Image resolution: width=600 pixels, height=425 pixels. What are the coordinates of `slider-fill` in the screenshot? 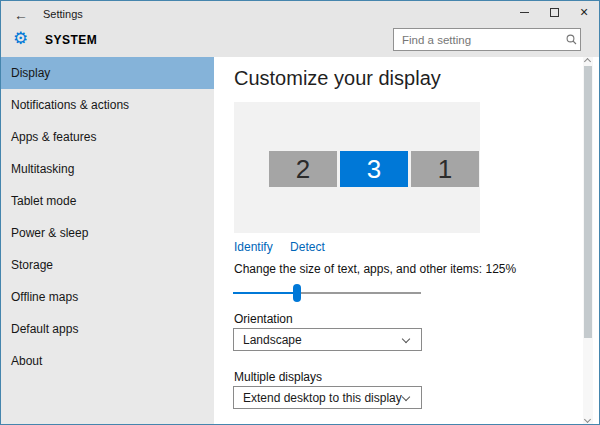 It's located at (265, 293).